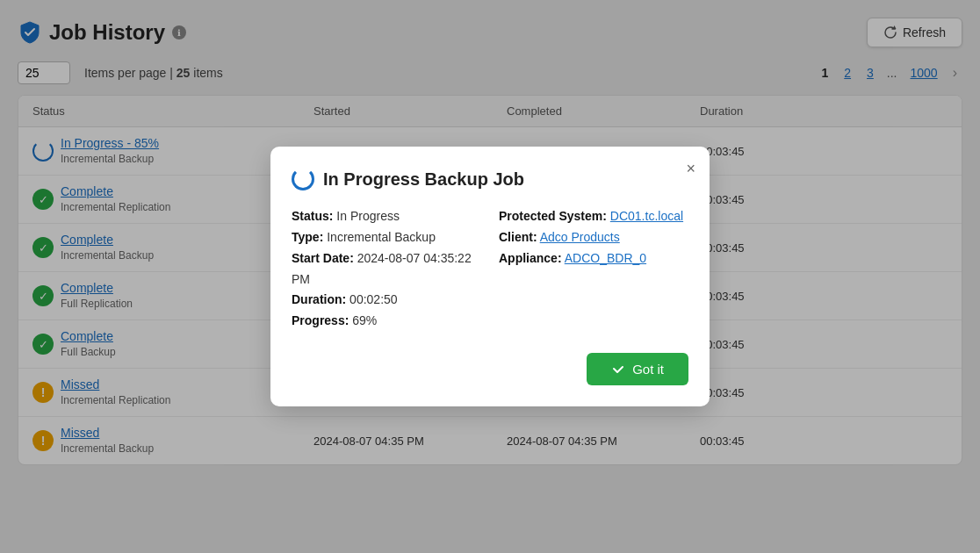 This screenshot has width=980, height=553. What do you see at coordinates (594, 269) in the screenshot?
I see `modal-fields-right: Protected System: DC01.tc.local Client: …` at bounding box center [594, 269].